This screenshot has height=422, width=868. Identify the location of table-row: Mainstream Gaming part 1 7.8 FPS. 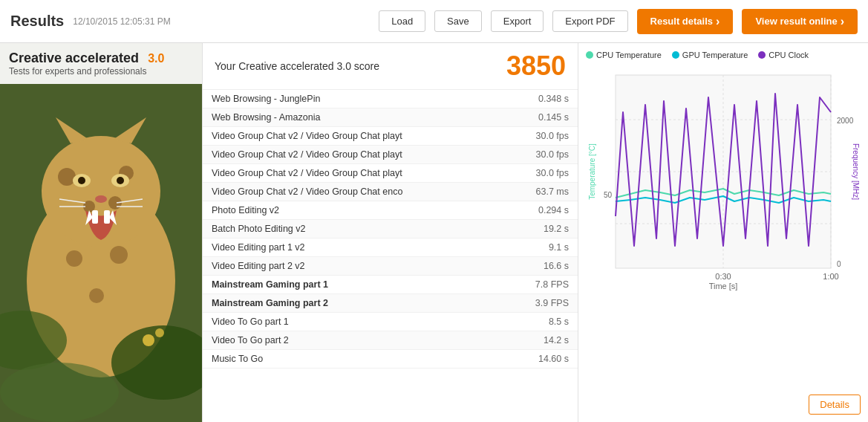
(391, 285).